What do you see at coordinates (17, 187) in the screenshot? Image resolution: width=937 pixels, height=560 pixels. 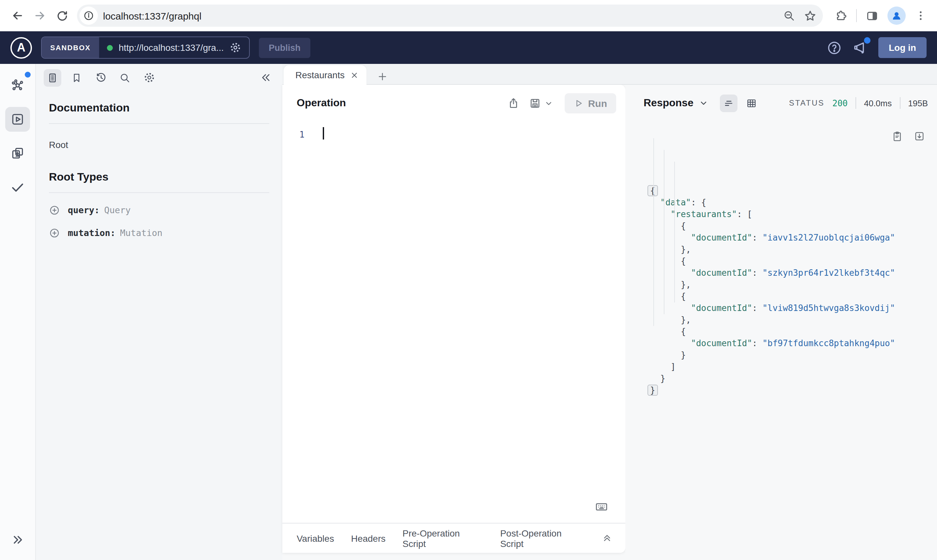 I see `checks-icon` at bounding box center [17, 187].